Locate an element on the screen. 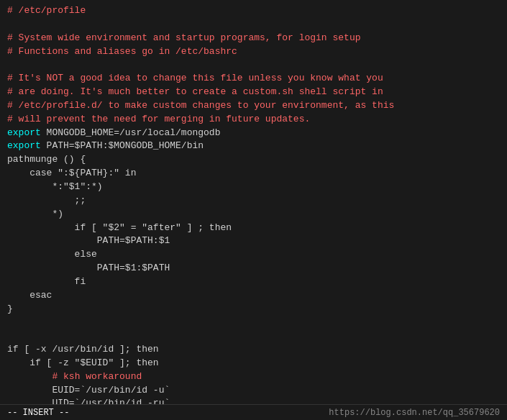 Image resolution: width=507 pixels, height=420 pixels. line-8: # /etc/profile.d/ to make custom changes… is located at coordinates (253, 106).